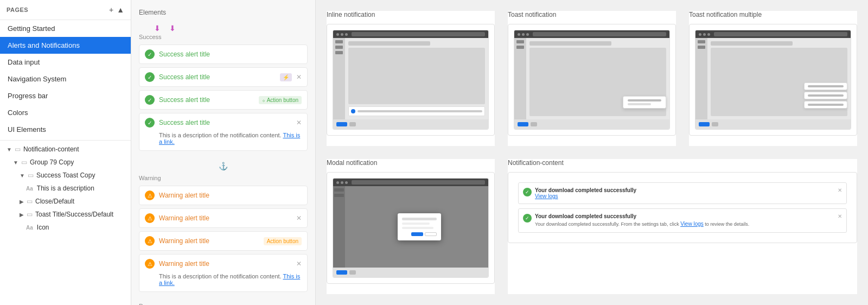 The image size is (868, 305). Describe the element at coordinates (224, 132) in the screenshot. I see `success-alert-with-desc: ✓ Success alert title ✕ This is a descri…` at that location.